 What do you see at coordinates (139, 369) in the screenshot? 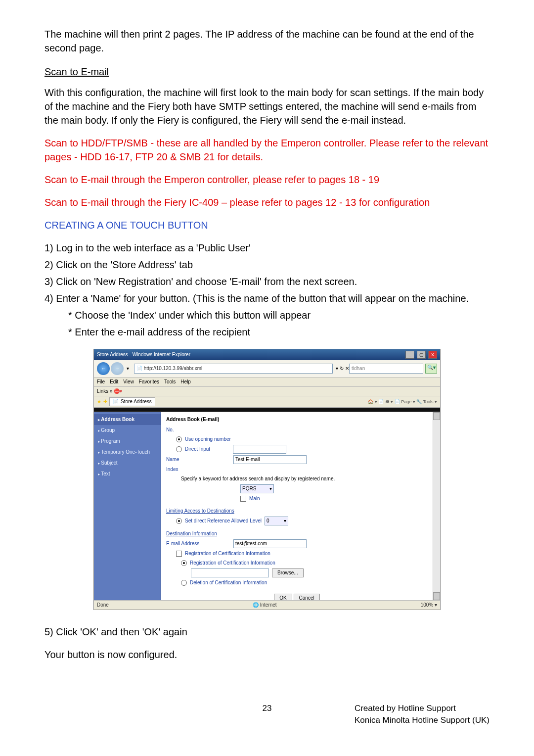
I see `page-icon: 📄` at bounding box center [139, 369].